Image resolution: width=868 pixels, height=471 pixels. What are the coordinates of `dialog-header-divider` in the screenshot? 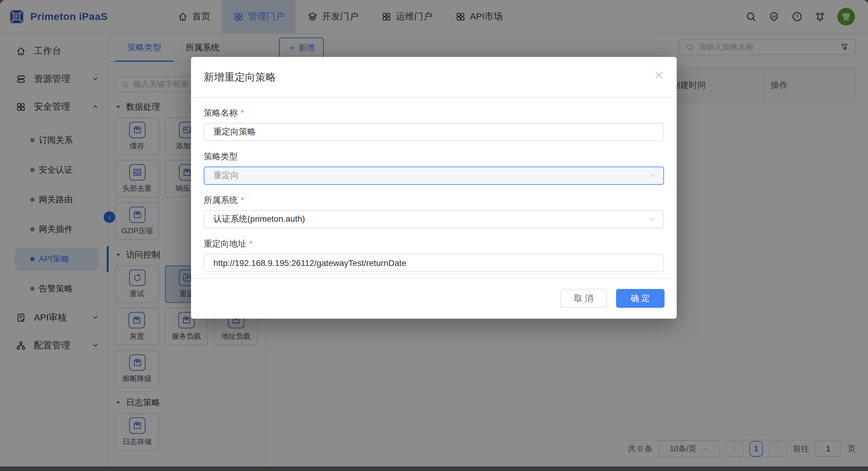 It's located at (434, 97).